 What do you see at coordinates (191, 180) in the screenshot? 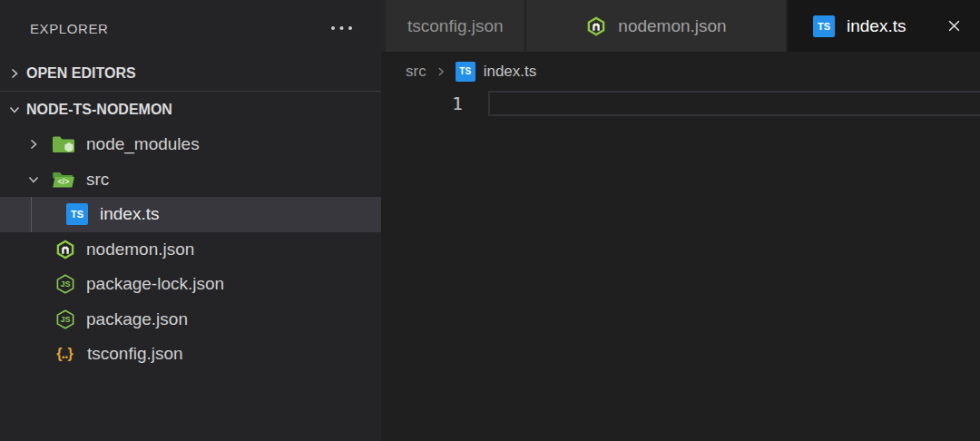
I see `tree-item-src: </> src` at bounding box center [191, 180].